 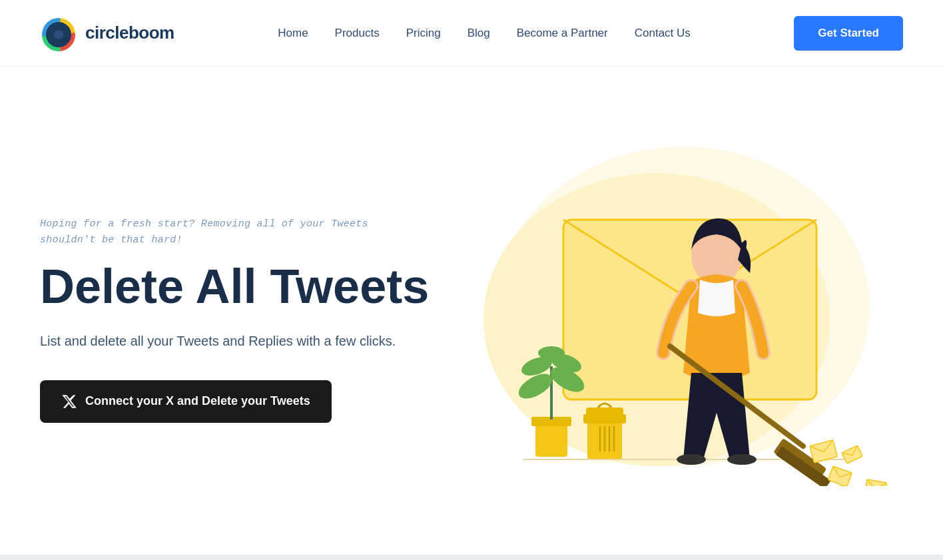 I want to click on nav-item-partner: Become a Partner, so click(x=562, y=33).